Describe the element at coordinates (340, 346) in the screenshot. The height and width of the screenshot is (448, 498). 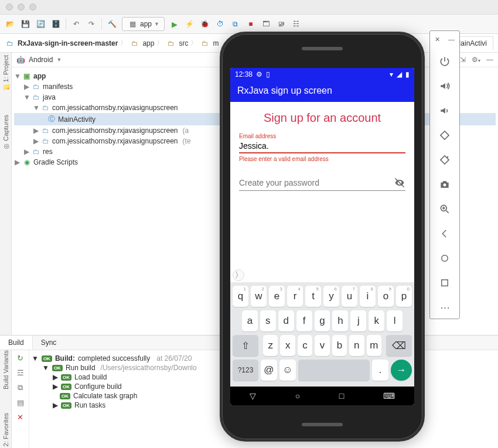
I see `key-b: b` at that location.